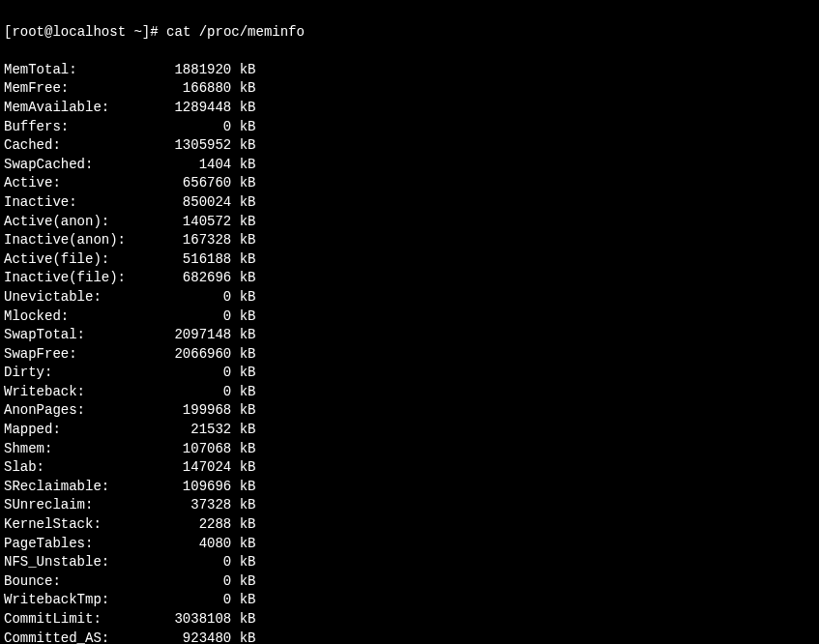 The height and width of the screenshot is (644, 819). Describe the element at coordinates (236, 32) in the screenshot. I see `command-text: cat /proc/meminfo` at that location.